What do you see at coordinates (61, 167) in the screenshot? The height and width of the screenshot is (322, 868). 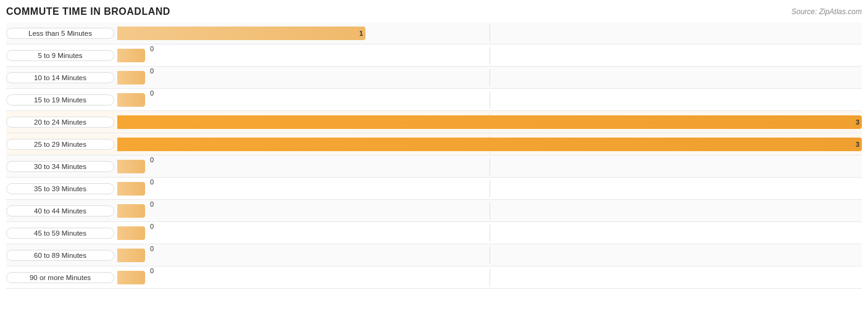 I see `bar-label: 30 to 34 Minutes` at bounding box center [61, 167].